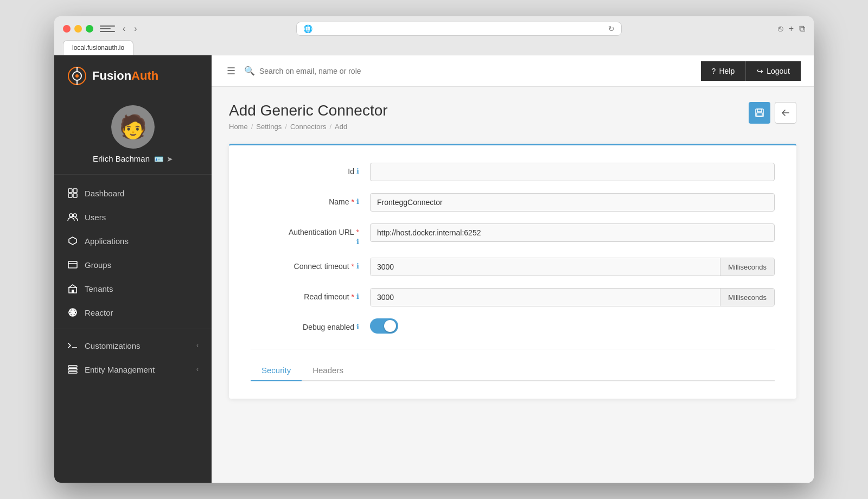  What do you see at coordinates (358, 242) in the screenshot?
I see `auth-url-info-icon: ℹ` at bounding box center [358, 242].